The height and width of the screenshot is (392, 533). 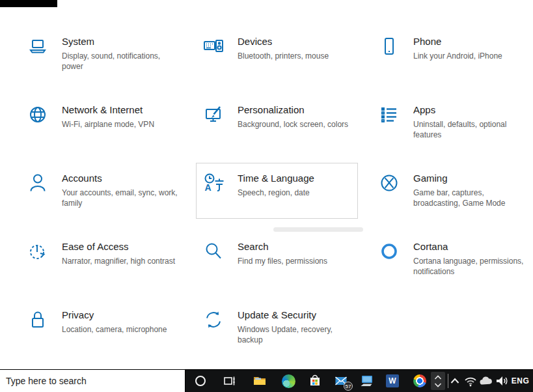 What do you see at coordinates (118, 261) in the screenshot?
I see `tile-description: Narrator, magnifier, high contrast` at bounding box center [118, 261].